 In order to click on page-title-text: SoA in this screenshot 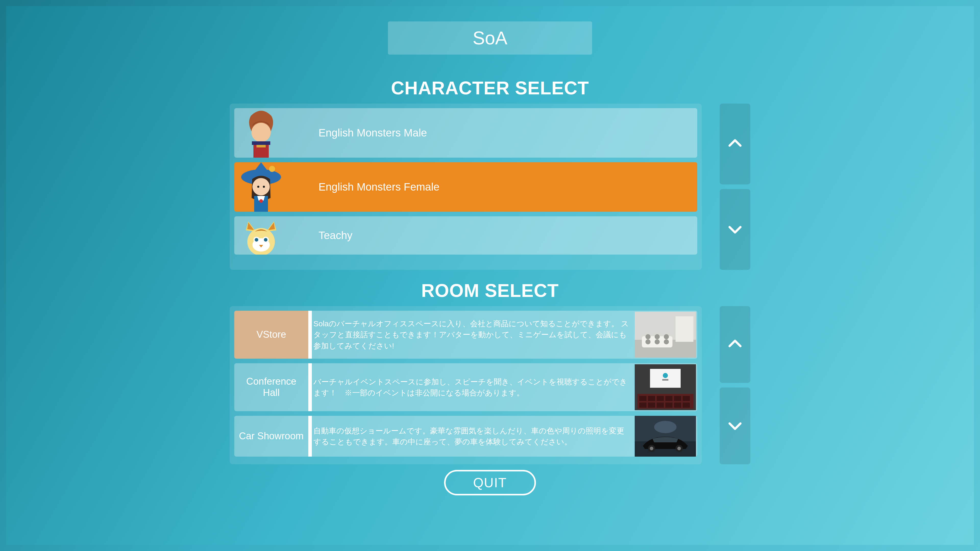, I will do `click(490, 38)`.